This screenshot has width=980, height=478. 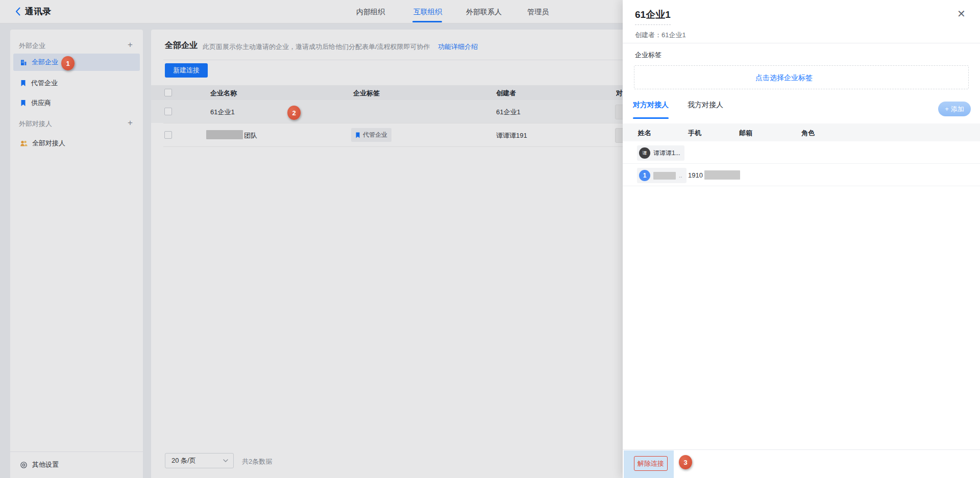 I want to click on contact-chip: 谭 谭谭谭1..., so click(x=660, y=153).